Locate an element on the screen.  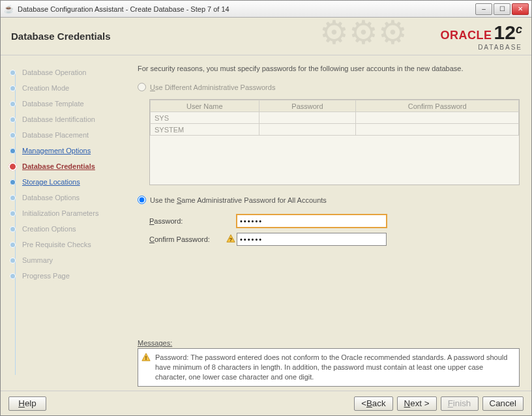
sidebar-step: Database Placement is located at coordinates (68, 135).